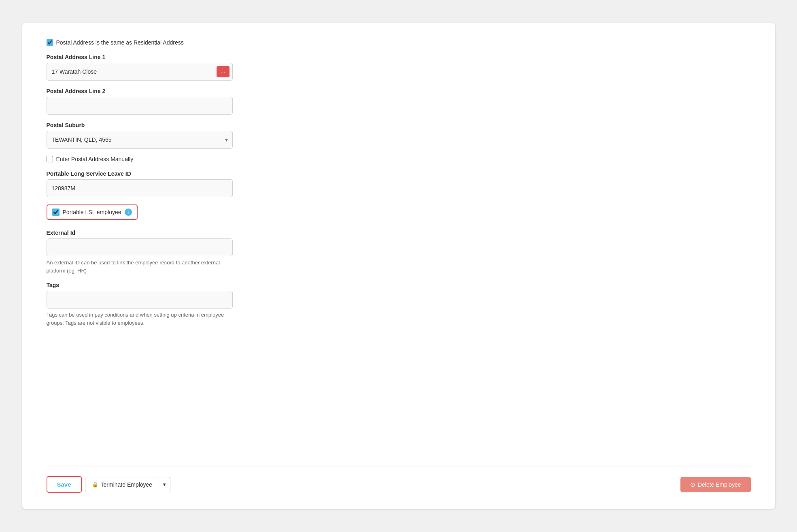 Image resolution: width=797 pixels, height=532 pixels. Describe the element at coordinates (95, 484) in the screenshot. I see `lock-icon: 🔒` at that location.